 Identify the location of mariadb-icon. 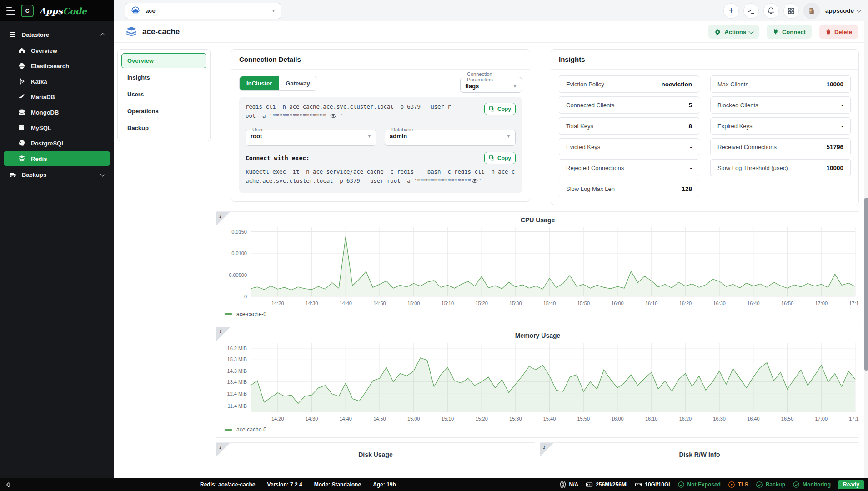
(22, 97).